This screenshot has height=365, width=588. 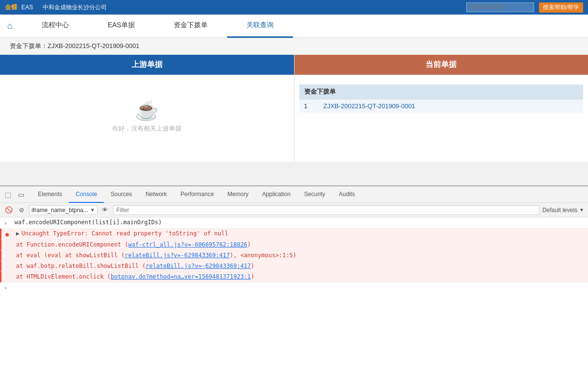 I want to click on current-body: 资金下拨单 1 ZJXB-2002215-QT-201909-0001, so click(x=441, y=96).